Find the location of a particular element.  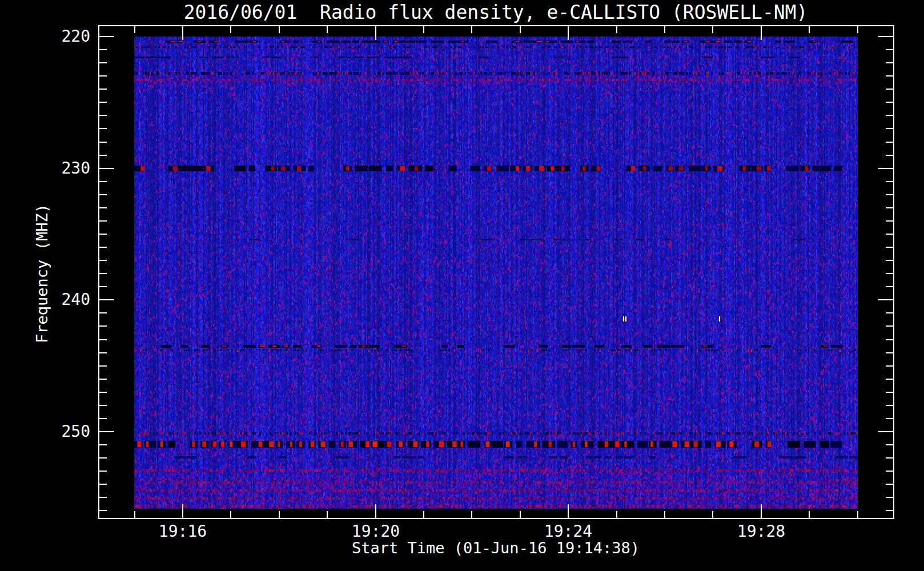

y-axis-label: Frequency (MHZ) is located at coordinates (42, 274).